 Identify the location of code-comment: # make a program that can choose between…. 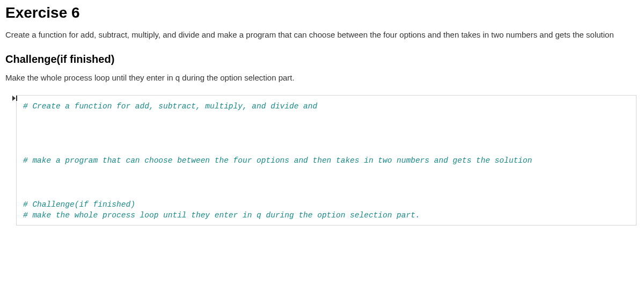
(277, 161).